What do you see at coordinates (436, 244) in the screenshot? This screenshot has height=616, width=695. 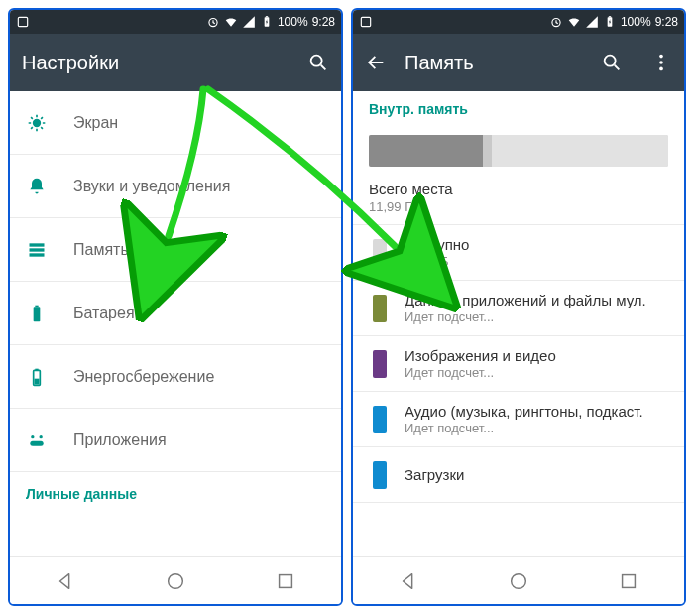 I see `storage-item-title: Доступно` at bounding box center [436, 244].